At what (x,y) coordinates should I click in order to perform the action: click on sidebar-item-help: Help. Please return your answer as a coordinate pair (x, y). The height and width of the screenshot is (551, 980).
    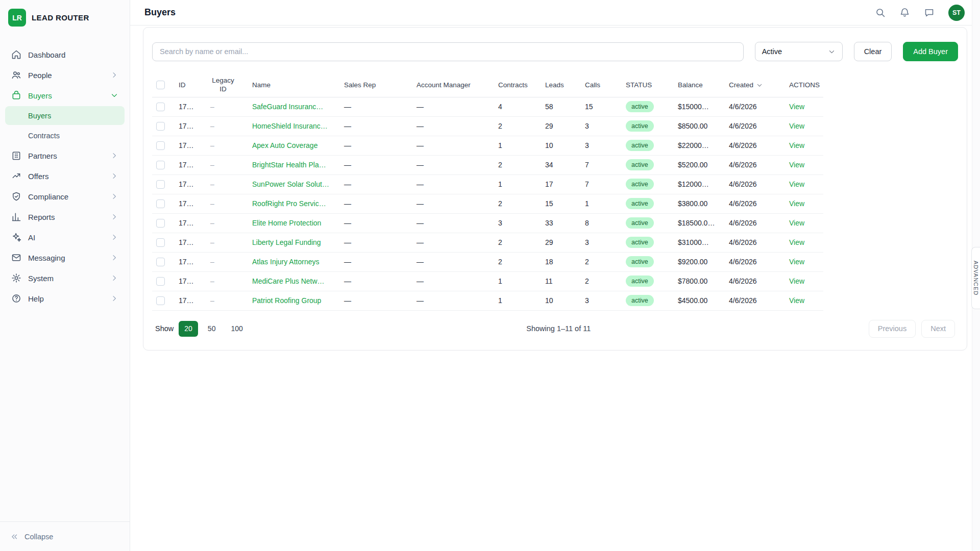
    Looking at the image, I should click on (65, 298).